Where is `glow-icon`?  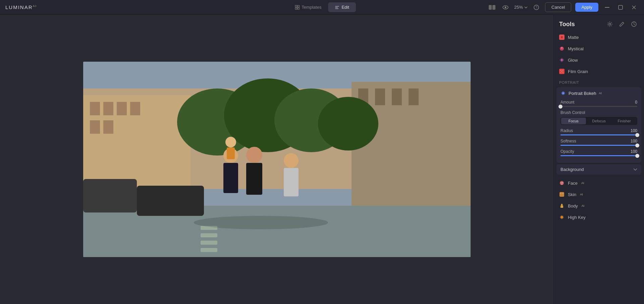
glow-icon is located at coordinates (562, 60).